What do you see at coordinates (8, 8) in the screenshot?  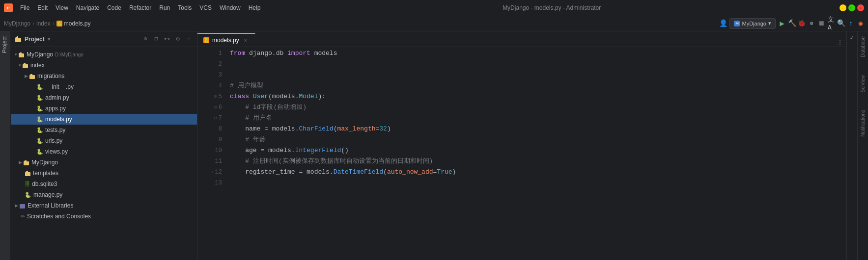 I see `svg-text: P` at bounding box center [8, 8].